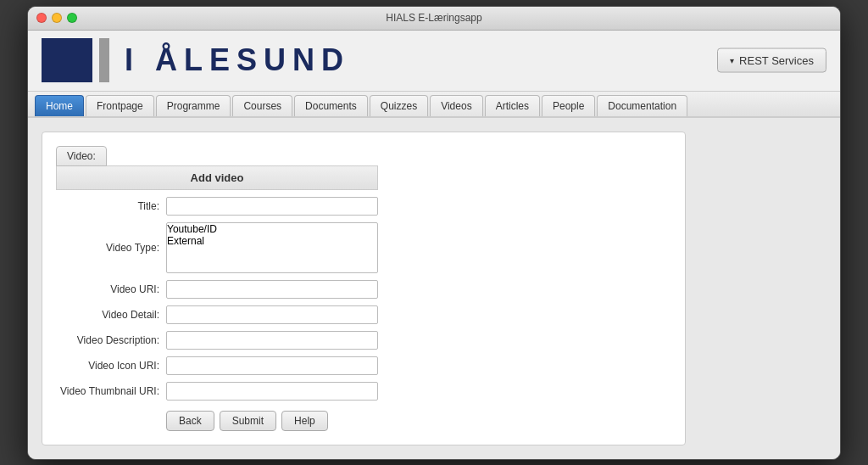 The height and width of the screenshot is (465, 868). What do you see at coordinates (217, 340) in the screenshot?
I see `video-description-row: Video Description:` at bounding box center [217, 340].